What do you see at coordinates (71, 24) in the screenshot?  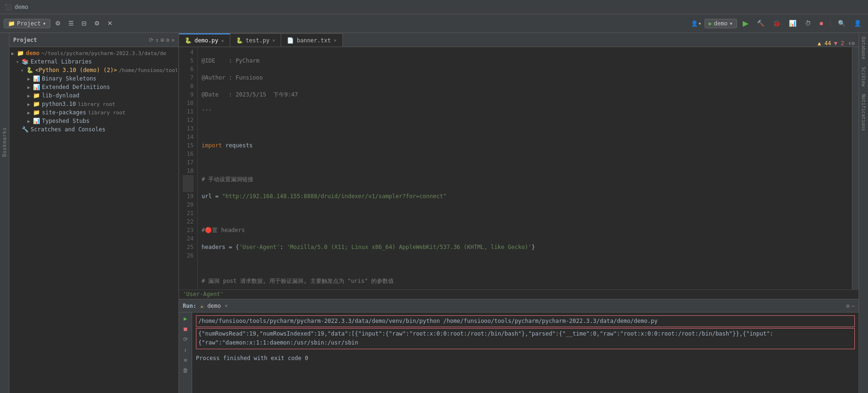 I see `structure-btn: ☰` at bounding box center [71, 24].